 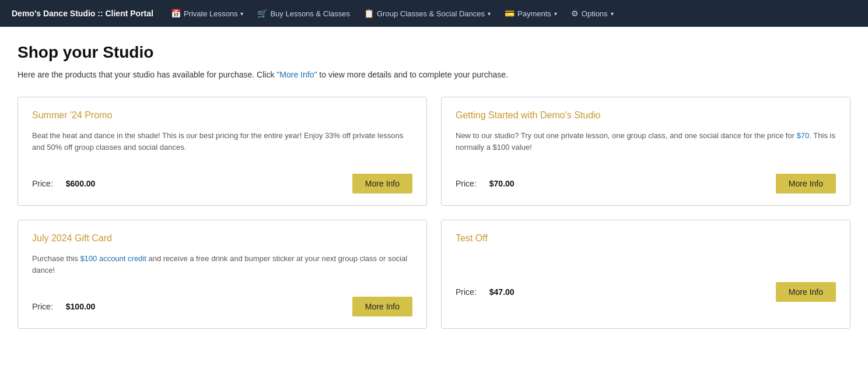 I want to click on nav-payments-label: Payments, so click(x=534, y=14).